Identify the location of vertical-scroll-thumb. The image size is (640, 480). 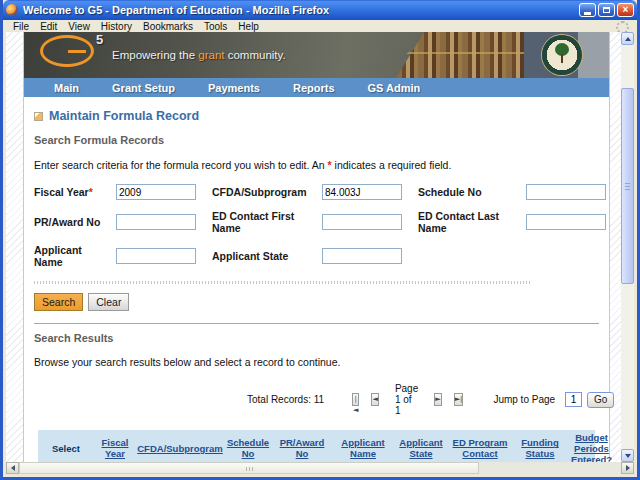
(628, 186).